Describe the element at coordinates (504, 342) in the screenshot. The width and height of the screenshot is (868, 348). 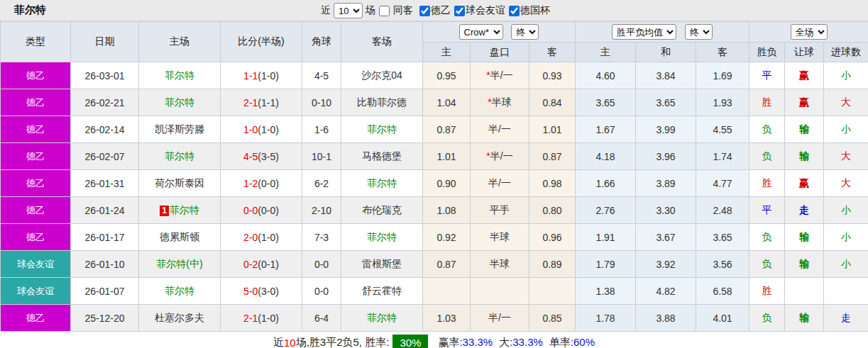
I see `stat-label: 大` at that location.